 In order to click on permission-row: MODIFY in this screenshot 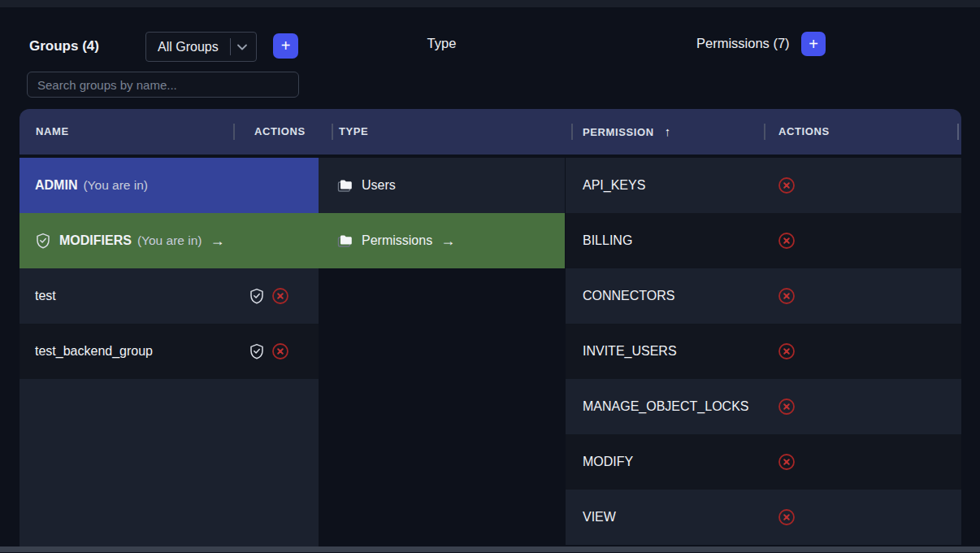, I will do `click(764, 462)`.